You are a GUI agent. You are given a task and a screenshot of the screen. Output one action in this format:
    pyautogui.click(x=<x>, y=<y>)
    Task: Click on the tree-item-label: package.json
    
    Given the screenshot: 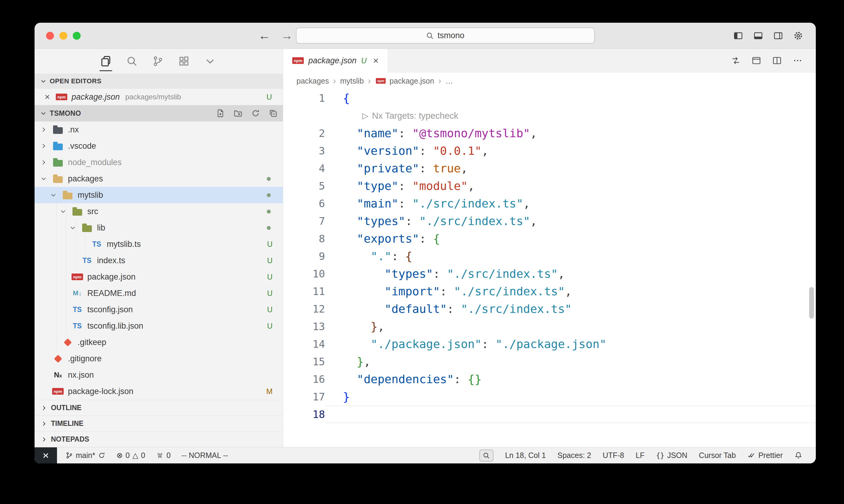 What is the action you would take?
    pyautogui.click(x=111, y=277)
    